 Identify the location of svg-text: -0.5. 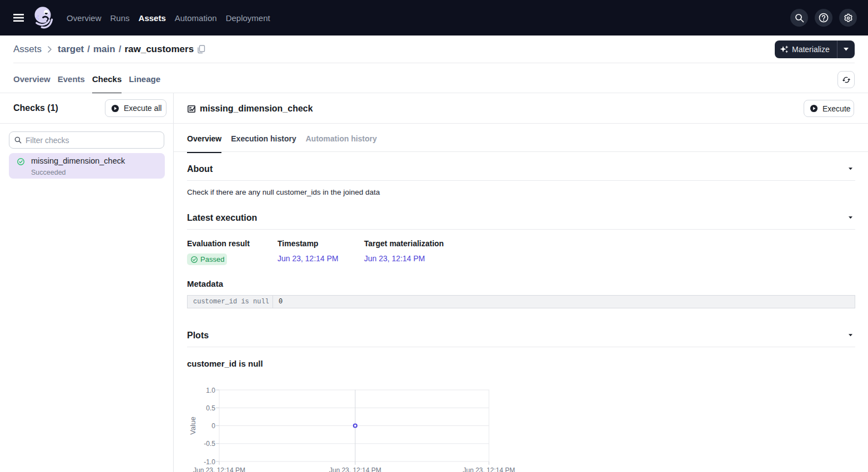
(210, 444).